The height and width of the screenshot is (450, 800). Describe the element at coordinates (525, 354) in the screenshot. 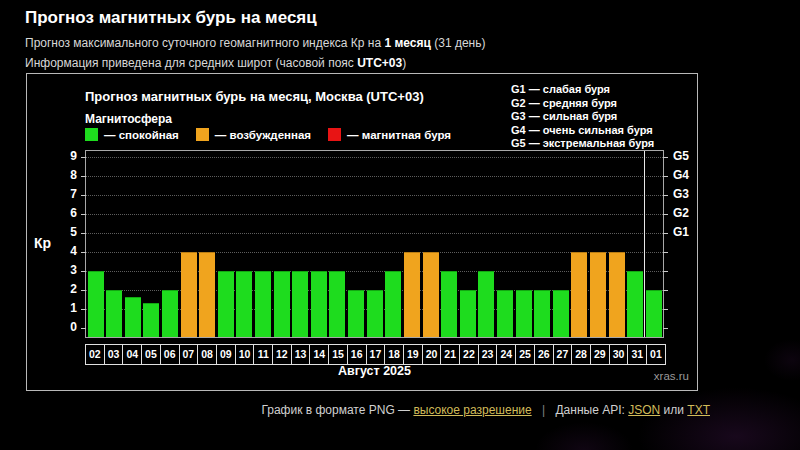

I see `day-label: 25` at that location.